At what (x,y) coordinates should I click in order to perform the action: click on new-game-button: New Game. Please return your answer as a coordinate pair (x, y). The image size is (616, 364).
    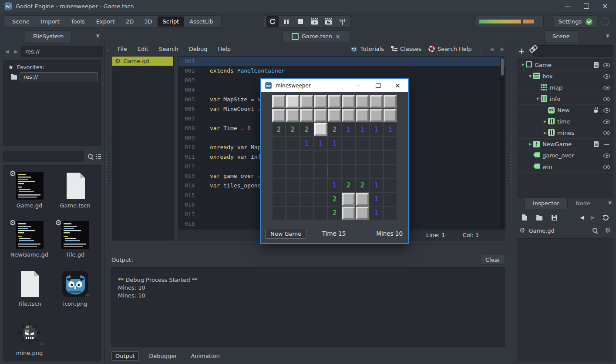
    Looking at the image, I should click on (286, 234).